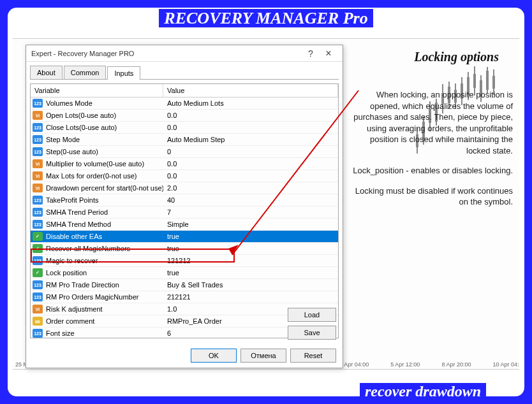  Describe the element at coordinates (251, 103) in the screenshot. I see `row-value: Auto Medium Lots` at that location.